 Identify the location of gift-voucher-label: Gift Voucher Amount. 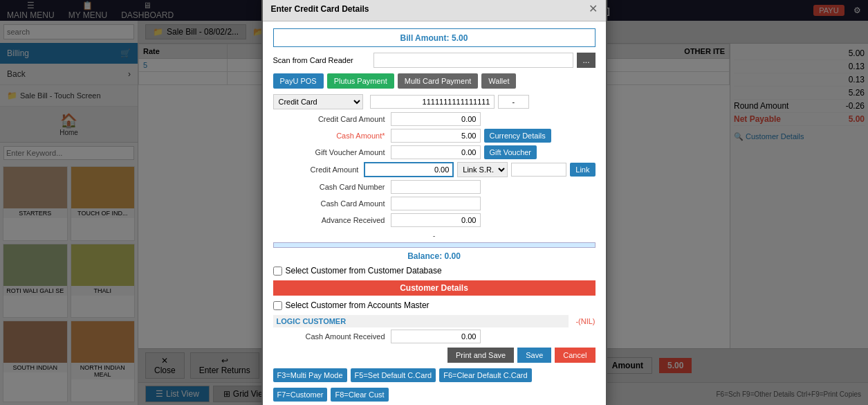
(332, 152).